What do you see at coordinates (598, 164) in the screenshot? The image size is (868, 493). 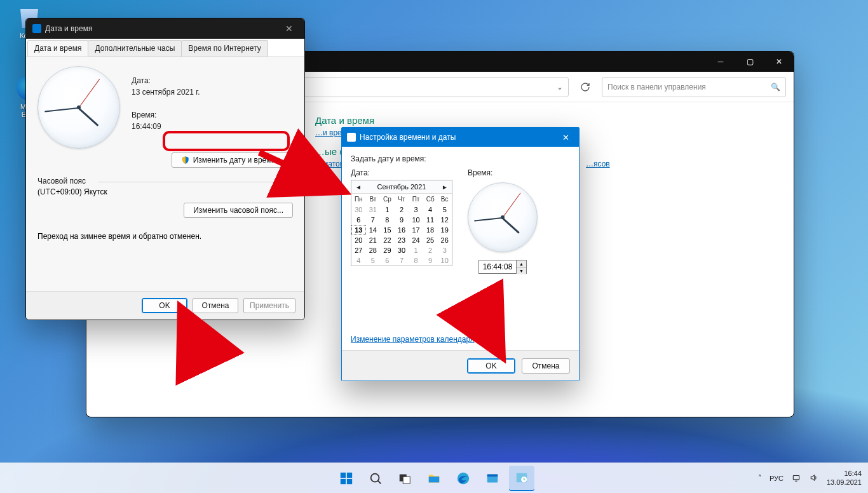 I see `cp-link-timezones: …ясов` at bounding box center [598, 164].